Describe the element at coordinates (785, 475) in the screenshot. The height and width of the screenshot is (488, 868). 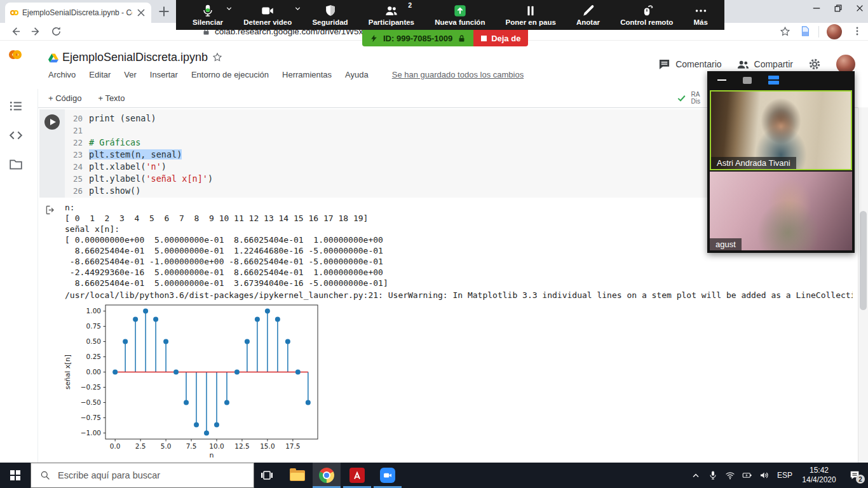
I see `language-indicator: ESP` at that location.